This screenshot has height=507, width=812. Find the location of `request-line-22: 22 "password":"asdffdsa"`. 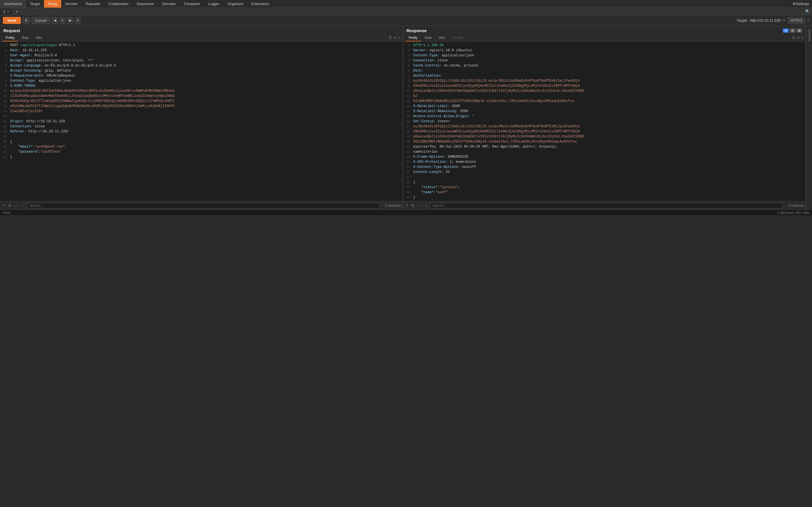

request-line-22: 22 "password":"asdffdsa" is located at coordinates (201, 152).